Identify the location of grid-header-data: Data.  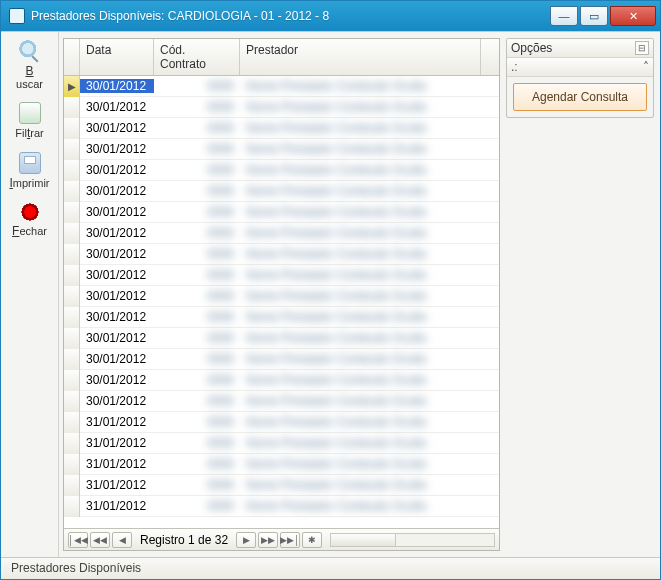
(117, 57).